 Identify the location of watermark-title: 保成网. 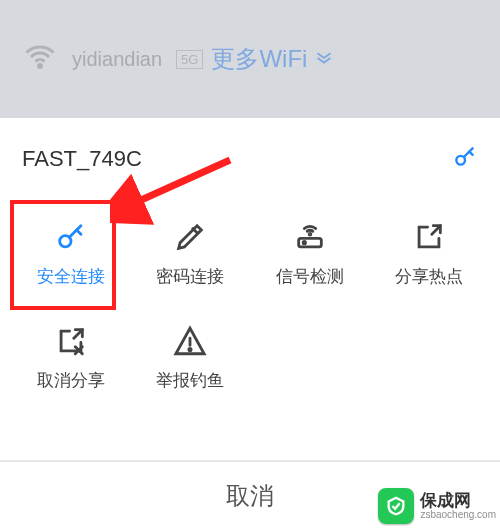
(458, 501).